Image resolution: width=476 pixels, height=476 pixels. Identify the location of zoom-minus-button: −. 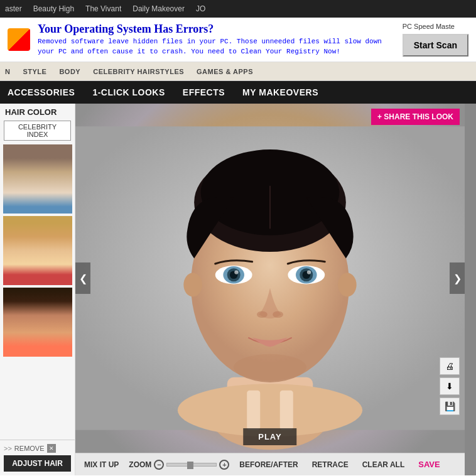
(159, 465).